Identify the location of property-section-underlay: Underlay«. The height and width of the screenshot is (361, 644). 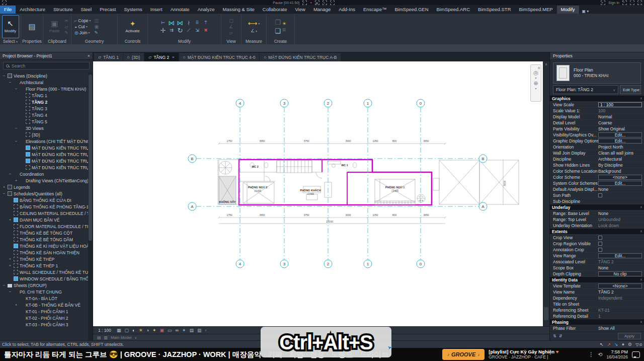
(597, 207).